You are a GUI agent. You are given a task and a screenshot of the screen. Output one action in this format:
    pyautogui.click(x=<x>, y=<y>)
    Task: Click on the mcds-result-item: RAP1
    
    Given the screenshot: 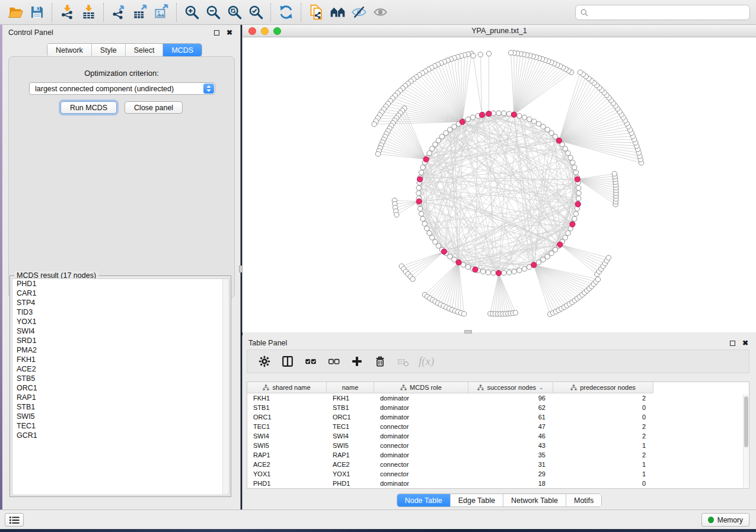 What is the action you would take?
    pyautogui.click(x=121, y=398)
    